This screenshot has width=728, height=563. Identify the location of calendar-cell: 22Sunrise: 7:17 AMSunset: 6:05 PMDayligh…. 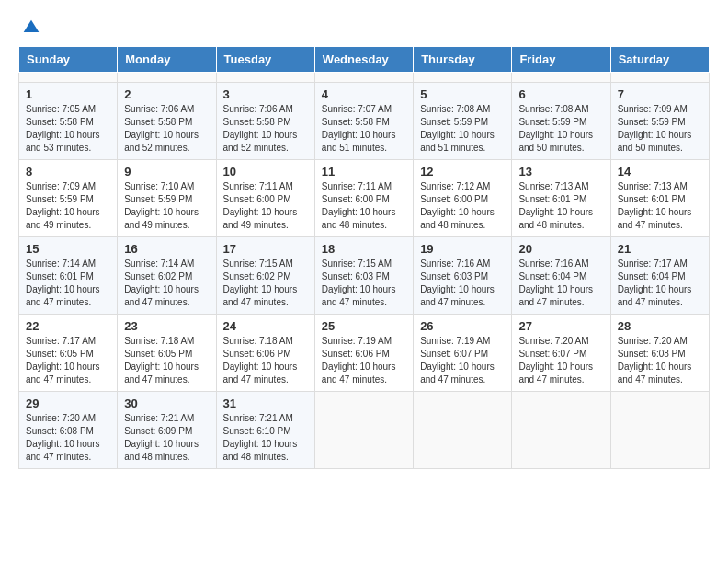
(68, 353).